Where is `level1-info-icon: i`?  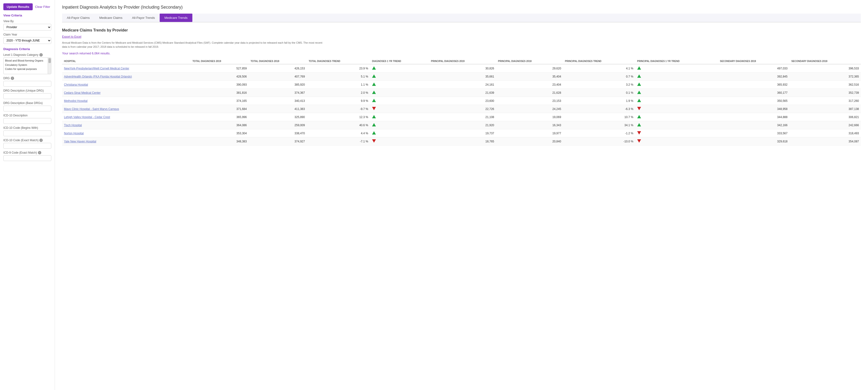 level1-info-icon: i is located at coordinates (41, 55).